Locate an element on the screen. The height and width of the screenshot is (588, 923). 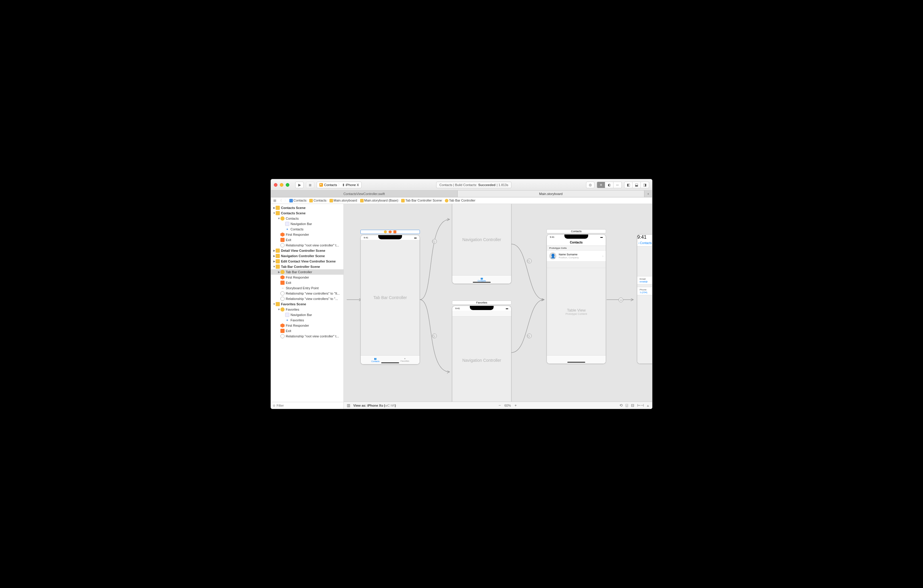
toggle-navigator-button: ◧ is located at coordinates (628, 185).